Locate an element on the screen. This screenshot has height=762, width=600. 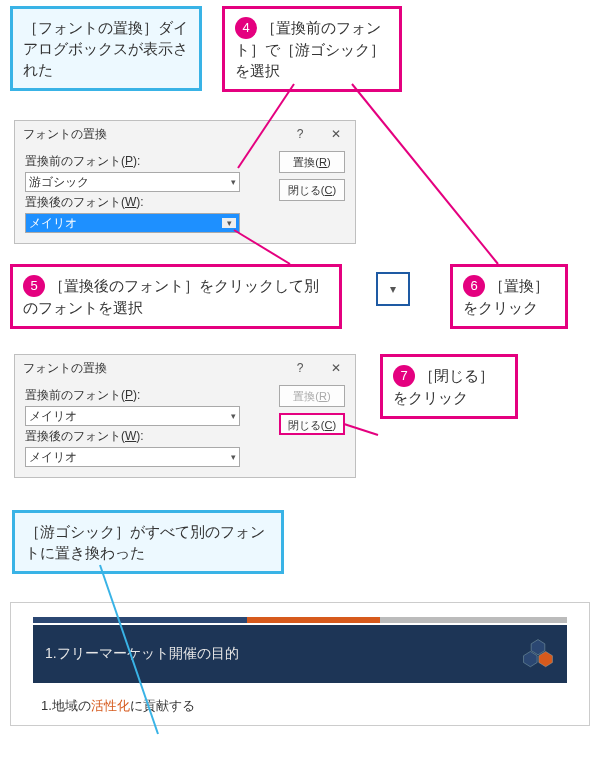
combo-value: 游ゴシック is located at coordinates (59, 182).